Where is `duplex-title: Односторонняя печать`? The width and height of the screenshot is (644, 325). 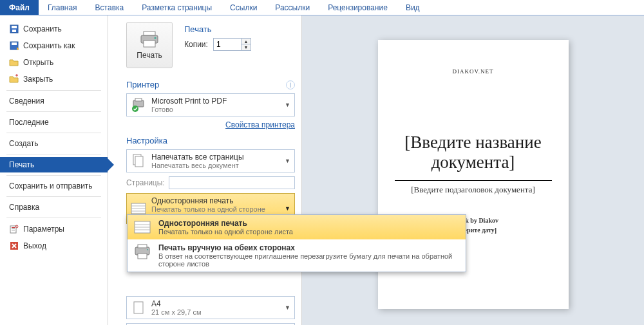 duplex-title: Односторонняя печать is located at coordinates (215, 201).